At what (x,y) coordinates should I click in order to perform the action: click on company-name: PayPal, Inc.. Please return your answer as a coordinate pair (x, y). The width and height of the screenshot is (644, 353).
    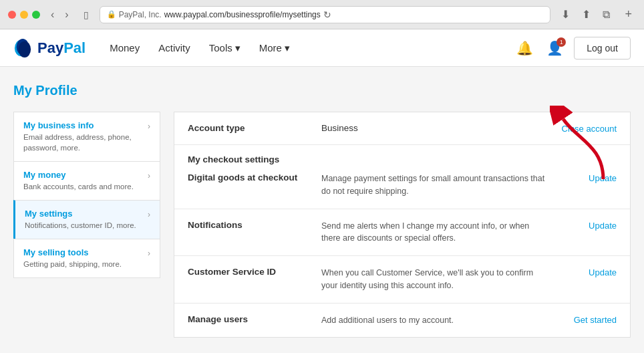
    Looking at the image, I should click on (140, 15).